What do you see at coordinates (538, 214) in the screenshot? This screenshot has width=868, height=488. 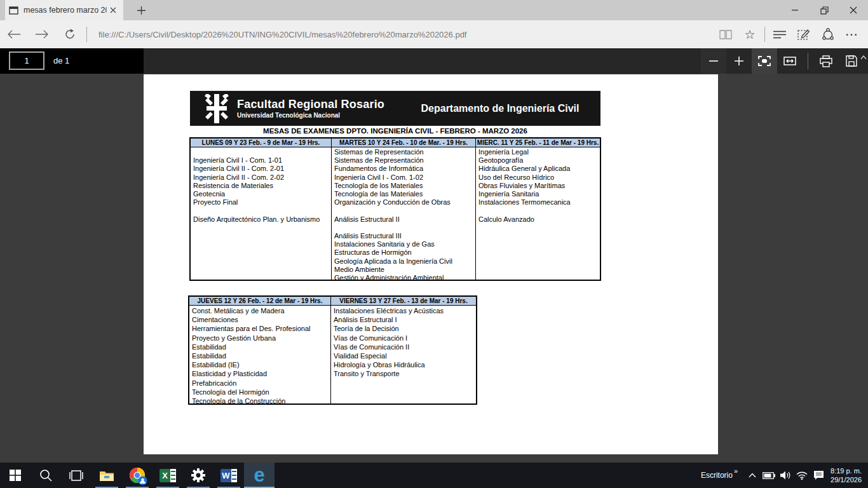 I see `column-subjects-wednesday: Ingeniería LegalGeotopografíaHidráulica …` at bounding box center [538, 214].